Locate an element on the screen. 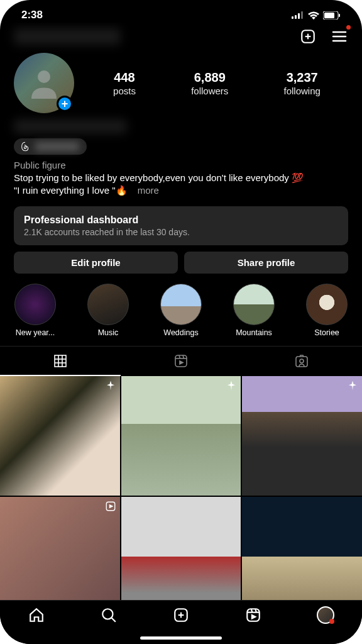 The image size is (362, 644). bio-more-button: more is located at coordinates (148, 190).